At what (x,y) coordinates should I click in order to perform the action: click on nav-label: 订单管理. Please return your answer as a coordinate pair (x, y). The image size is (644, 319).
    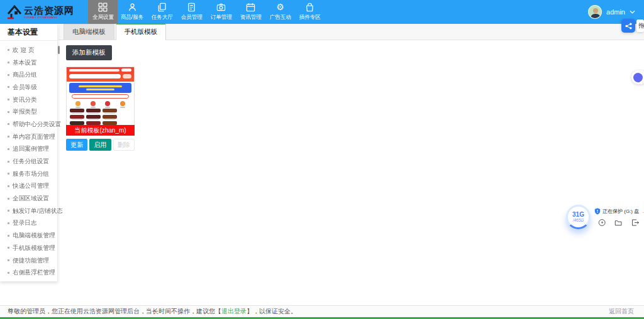
    Looking at the image, I should click on (221, 17).